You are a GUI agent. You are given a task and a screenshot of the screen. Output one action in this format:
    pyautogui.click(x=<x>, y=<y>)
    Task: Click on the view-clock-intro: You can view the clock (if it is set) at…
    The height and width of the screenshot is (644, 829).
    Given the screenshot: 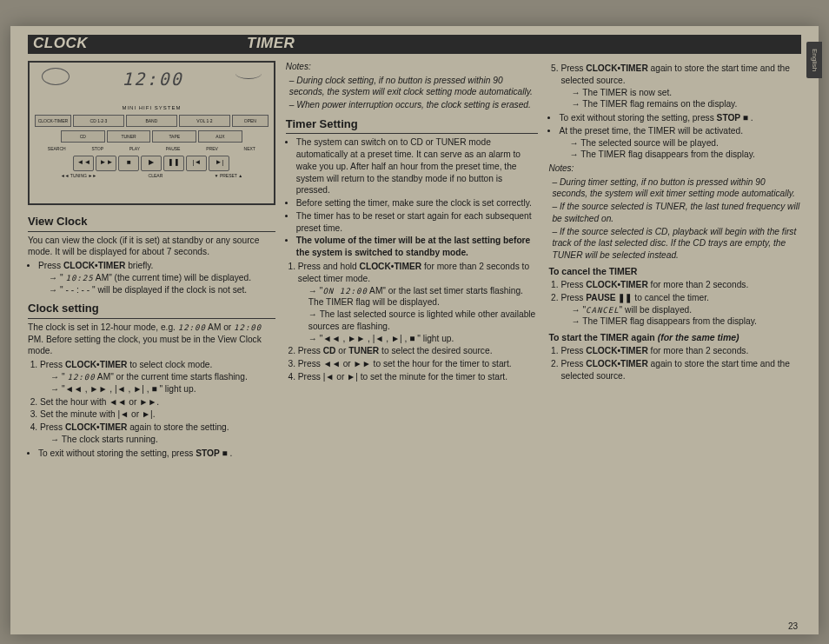 What is the action you would take?
    pyautogui.click(x=151, y=247)
    